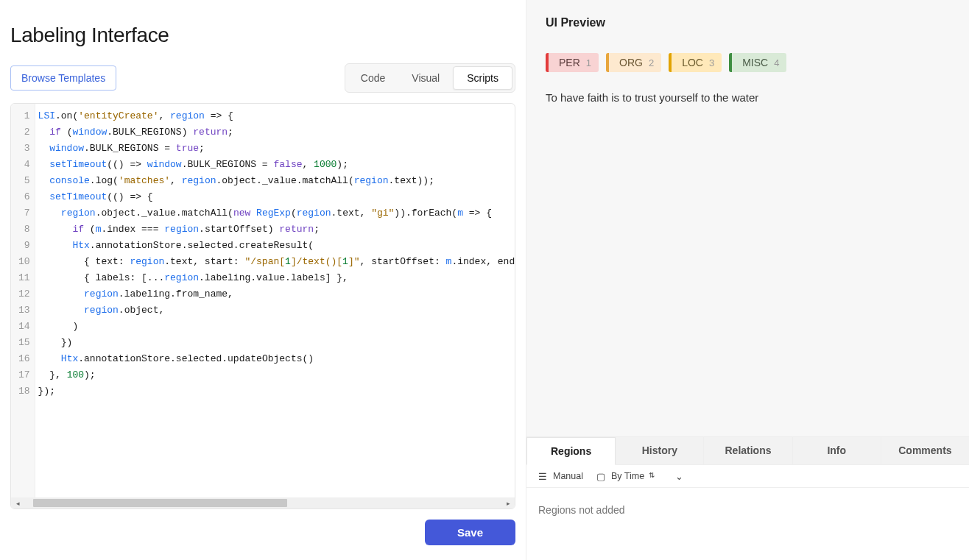  What do you see at coordinates (627, 476) in the screenshot?
I see `by-time-button: ▢ By Time ⇅` at bounding box center [627, 476].